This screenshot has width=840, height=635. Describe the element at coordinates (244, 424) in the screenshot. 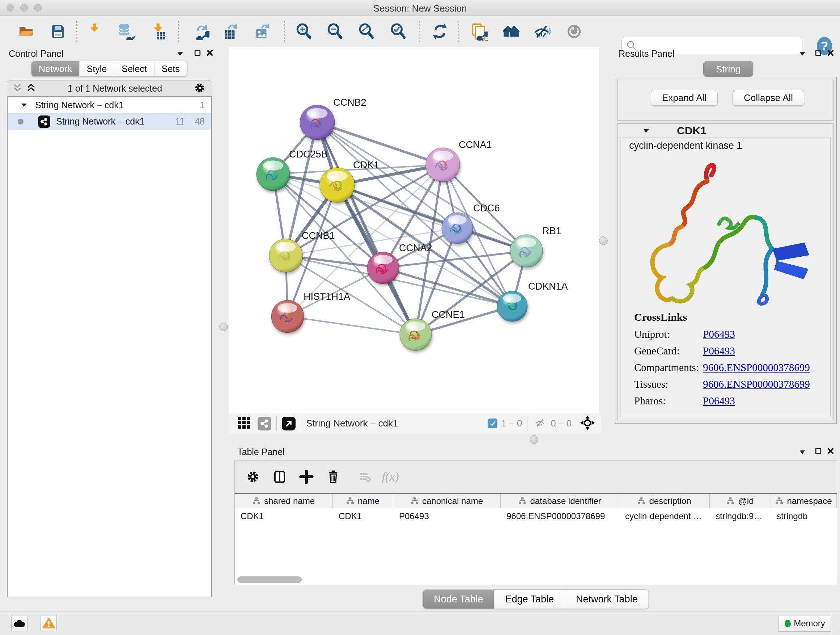

I see `grid-view-button` at that location.